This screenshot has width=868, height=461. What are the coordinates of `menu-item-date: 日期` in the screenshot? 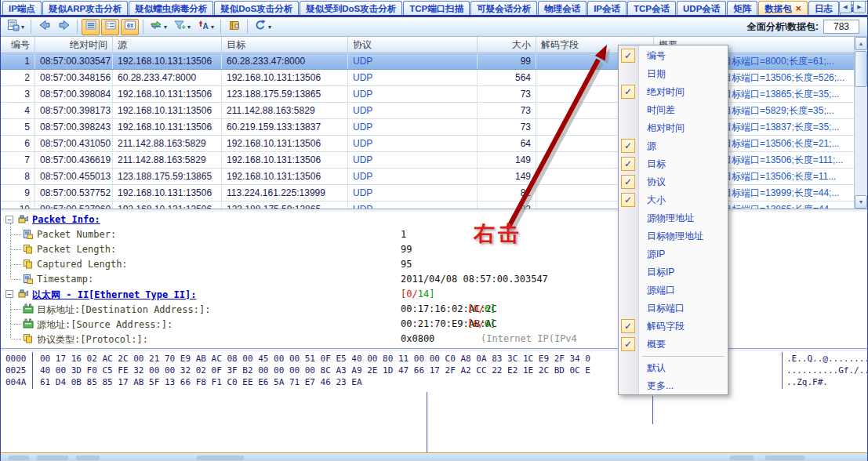 It's located at (673, 74).